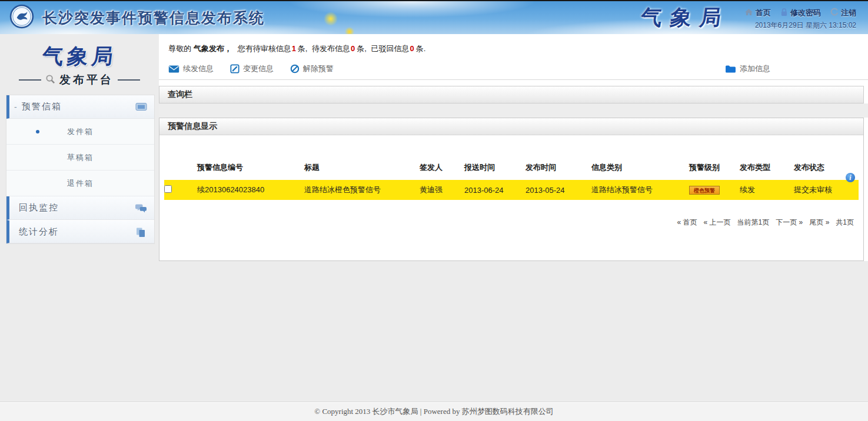 This screenshot has width=868, height=421. What do you see at coordinates (412, 48) in the screenshot?
I see `rejected-count: 0` at bounding box center [412, 48].